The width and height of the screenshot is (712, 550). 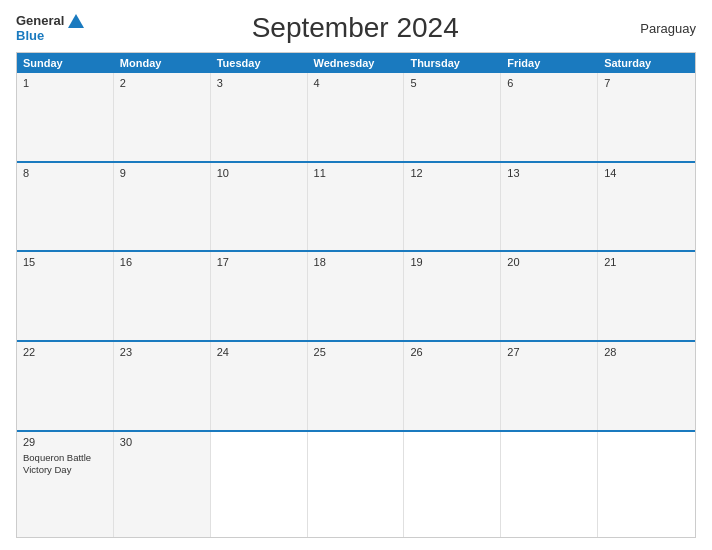 What do you see at coordinates (162, 173) in the screenshot?
I see `day-number: 9` at bounding box center [162, 173].